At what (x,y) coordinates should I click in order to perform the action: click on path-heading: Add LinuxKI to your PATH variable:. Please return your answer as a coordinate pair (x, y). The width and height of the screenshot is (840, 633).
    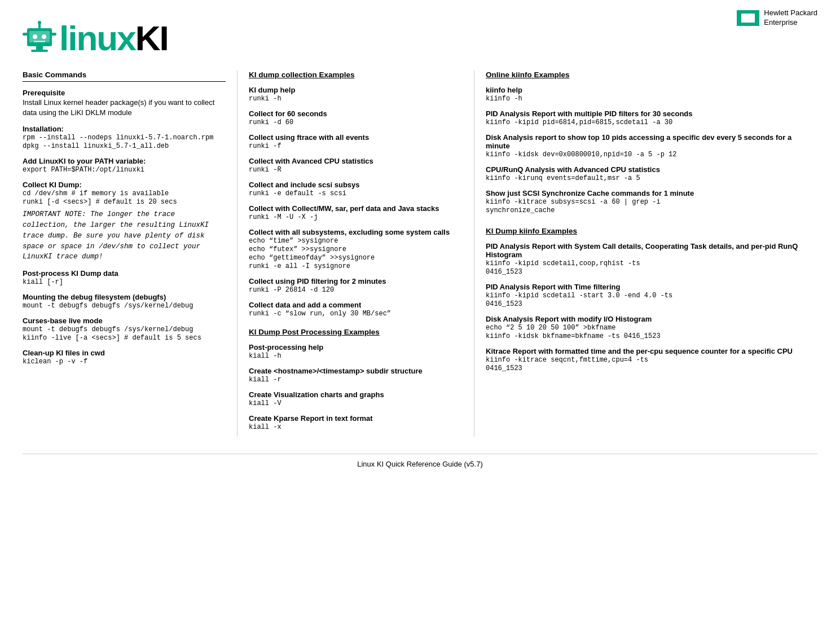
    Looking at the image, I should click on (124, 161).